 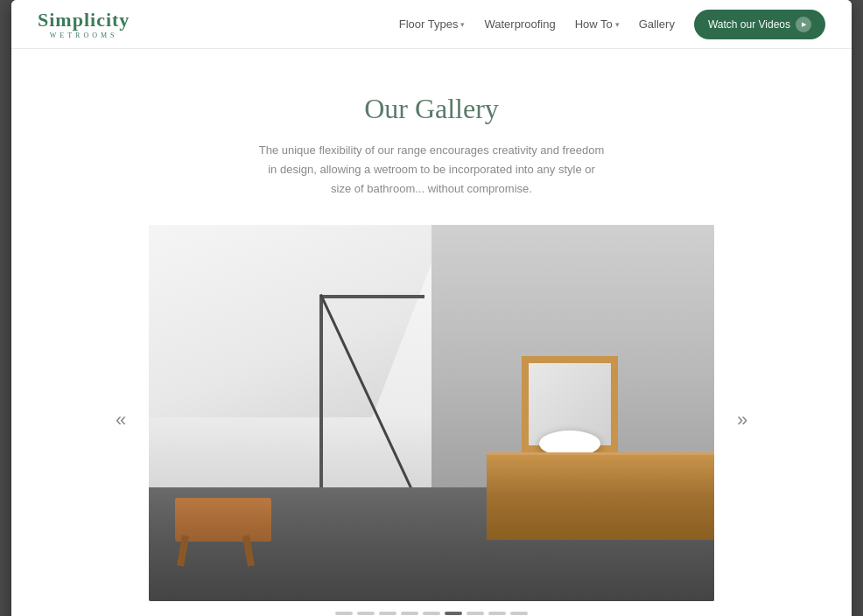 I want to click on logo: Simplicity WETROOMS, so click(x=84, y=24).